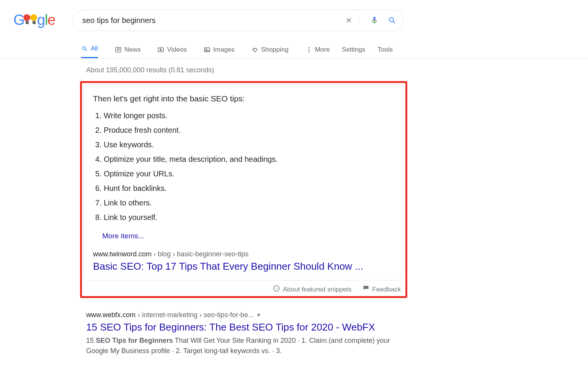 The image size is (588, 386). I want to click on tab-images: Images, so click(219, 52).